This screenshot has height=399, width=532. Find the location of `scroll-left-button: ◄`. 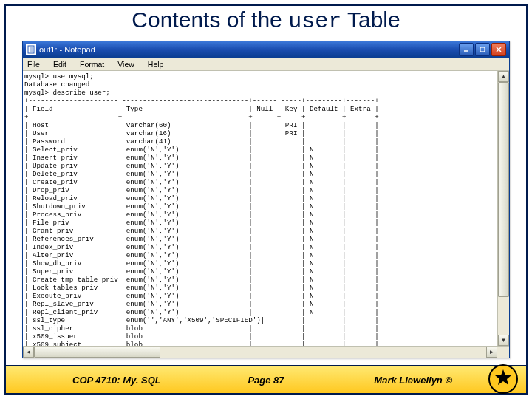

scroll-left-button: ◄ is located at coordinates (28, 352).